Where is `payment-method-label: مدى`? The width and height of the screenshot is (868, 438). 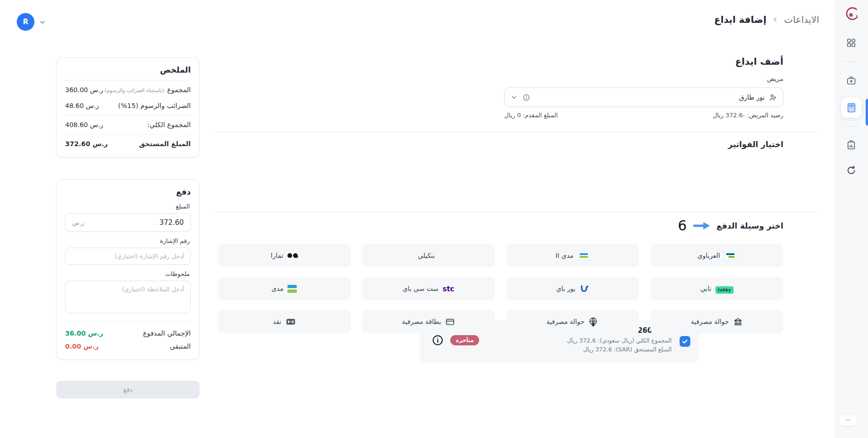 payment-method-label: مدى is located at coordinates (278, 289).